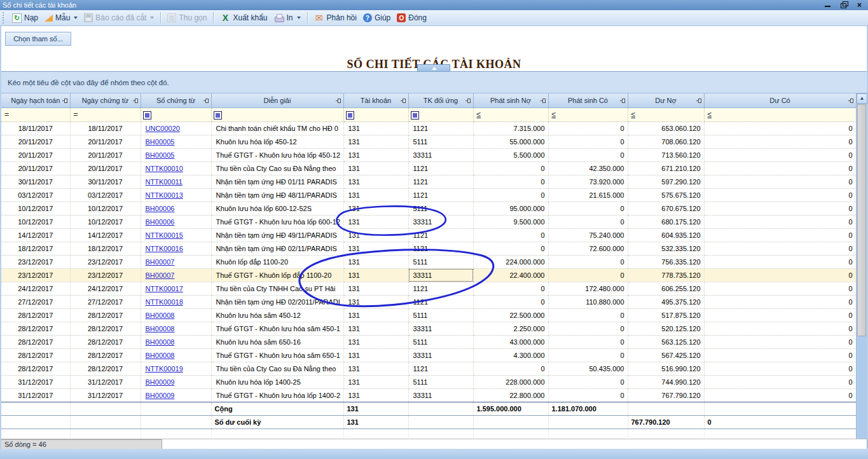 This screenshot has height=459, width=868. I want to click on cell-ngay-hach-toan: 31/12/2017, so click(36, 395).